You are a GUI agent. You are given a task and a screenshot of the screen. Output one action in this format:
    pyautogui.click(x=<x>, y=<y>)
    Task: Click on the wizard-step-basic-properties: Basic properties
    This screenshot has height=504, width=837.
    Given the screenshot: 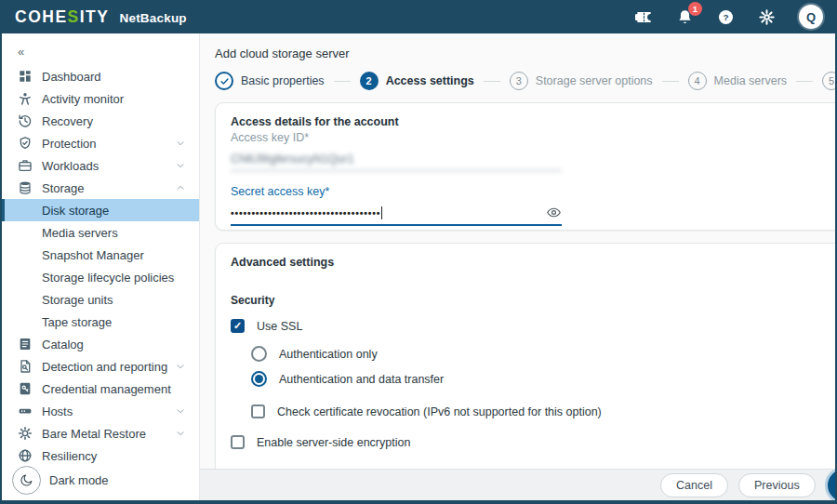 What is the action you would take?
    pyautogui.click(x=270, y=81)
    